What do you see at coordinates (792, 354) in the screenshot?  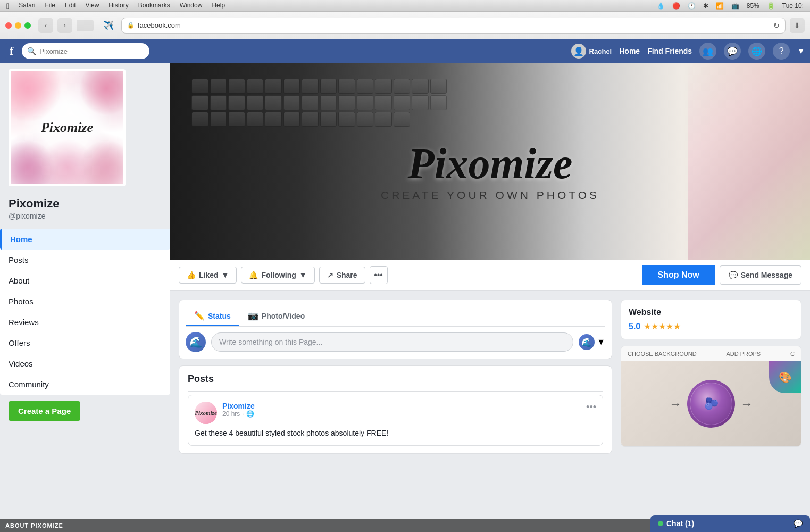 I see `widget-close-icon: C` at bounding box center [792, 354].